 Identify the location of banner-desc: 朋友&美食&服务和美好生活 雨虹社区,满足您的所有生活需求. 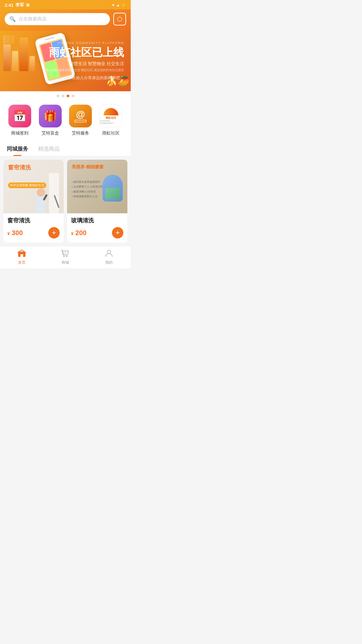
(83, 70).